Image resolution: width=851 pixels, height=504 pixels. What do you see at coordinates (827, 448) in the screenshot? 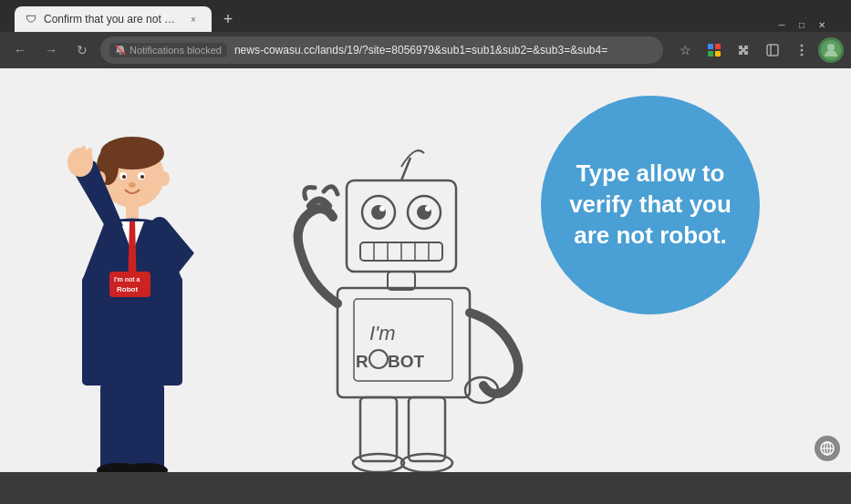
I see `translate-icon` at bounding box center [827, 448].